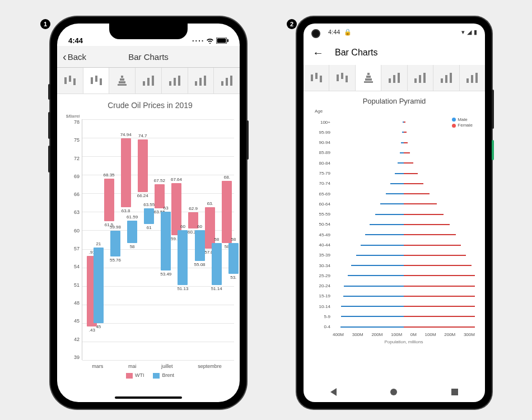  What do you see at coordinates (404, 153) in the screenshot?
I see `pyramid-row: 85-89` at bounding box center [404, 153].